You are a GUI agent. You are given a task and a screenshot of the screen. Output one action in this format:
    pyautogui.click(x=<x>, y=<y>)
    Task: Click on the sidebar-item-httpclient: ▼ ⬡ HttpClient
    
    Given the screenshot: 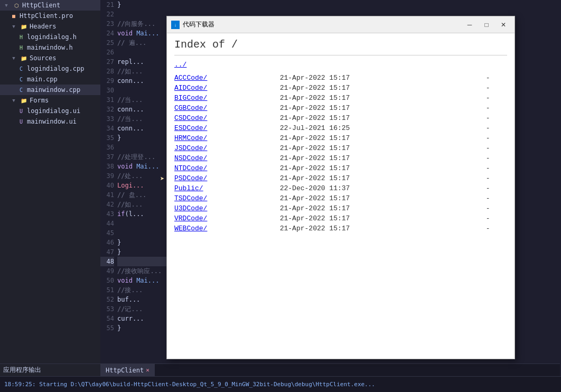 What is the action you would take?
    pyautogui.click(x=50, y=5)
    